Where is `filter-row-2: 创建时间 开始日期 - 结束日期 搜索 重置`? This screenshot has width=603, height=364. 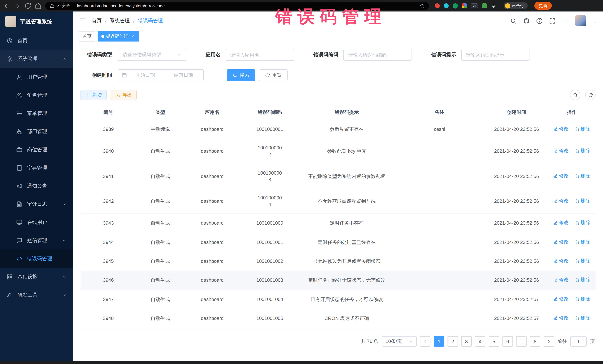 filter-row-2: 创建时间 开始日期 - 结束日期 搜索 重置 is located at coordinates (338, 75).